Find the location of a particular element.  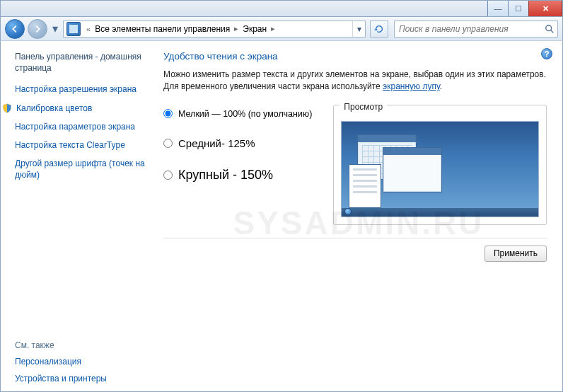

refresh-icon is located at coordinates (379, 29).